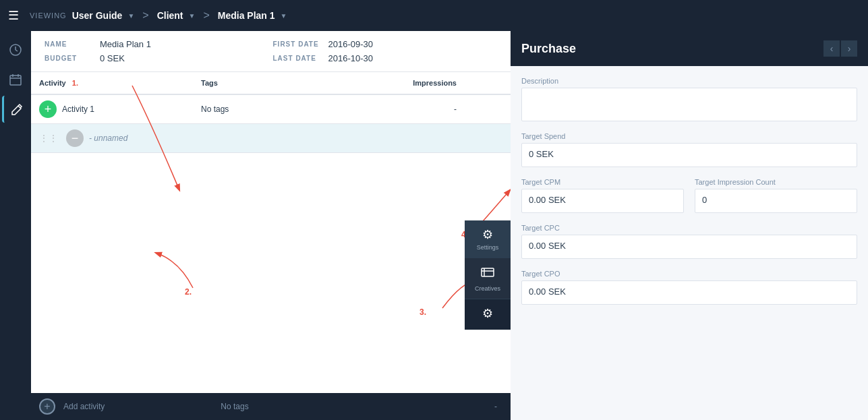 The image size is (868, 420). What do you see at coordinates (423, 312) in the screenshot?
I see `svg-text: 3.` at bounding box center [423, 312].